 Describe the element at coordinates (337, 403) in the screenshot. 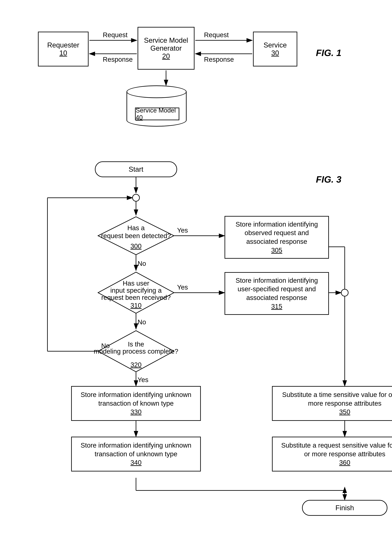

I see `box350-line2: more response attributes` at that location.